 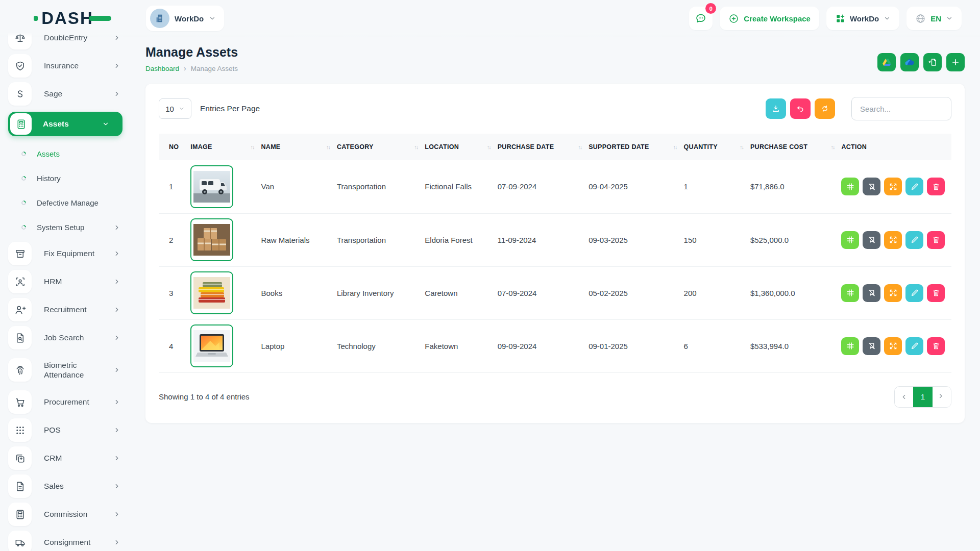 I want to click on sidebar-item-consignment: Consignment, so click(x=71, y=542).